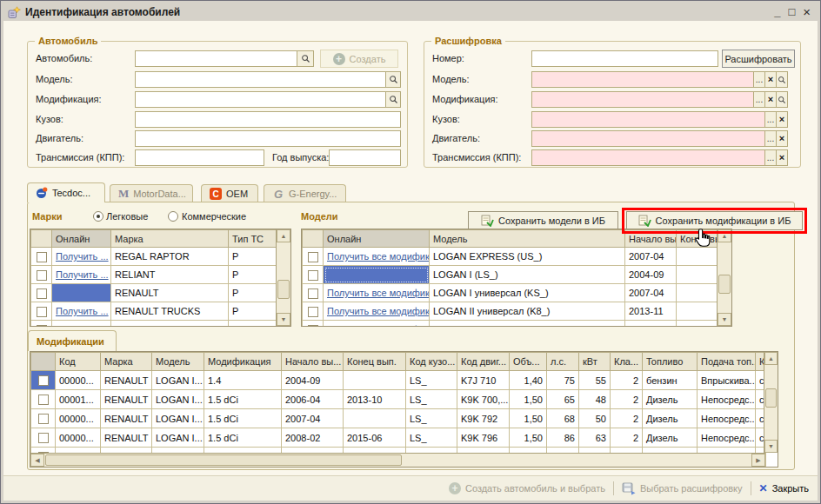 Image resolution: width=821 pixels, height=504 pixels. Describe the element at coordinates (782, 80) in the screenshot. I see `decode-model-search-button` at that location.